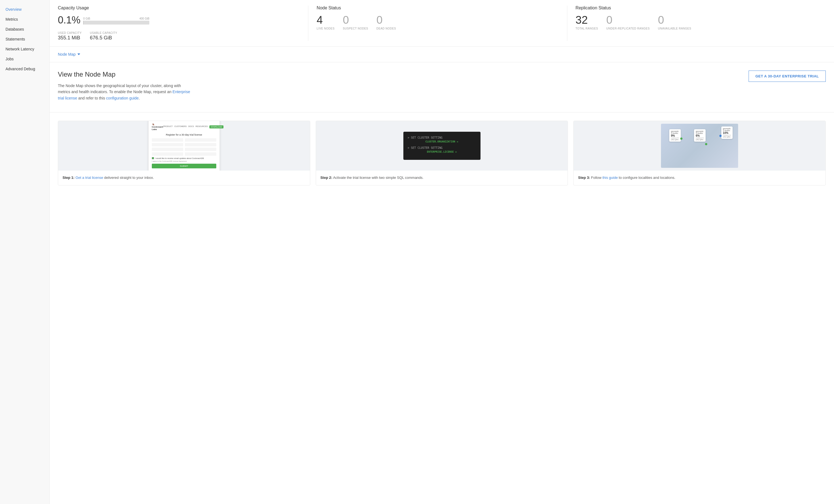 The height and width of the screenshot is (504, 834). What do you see at coordinates (122, 98) in the screenshot?
I see `configuration-guide-link: configuration guide` at bounding box center [122, 98].